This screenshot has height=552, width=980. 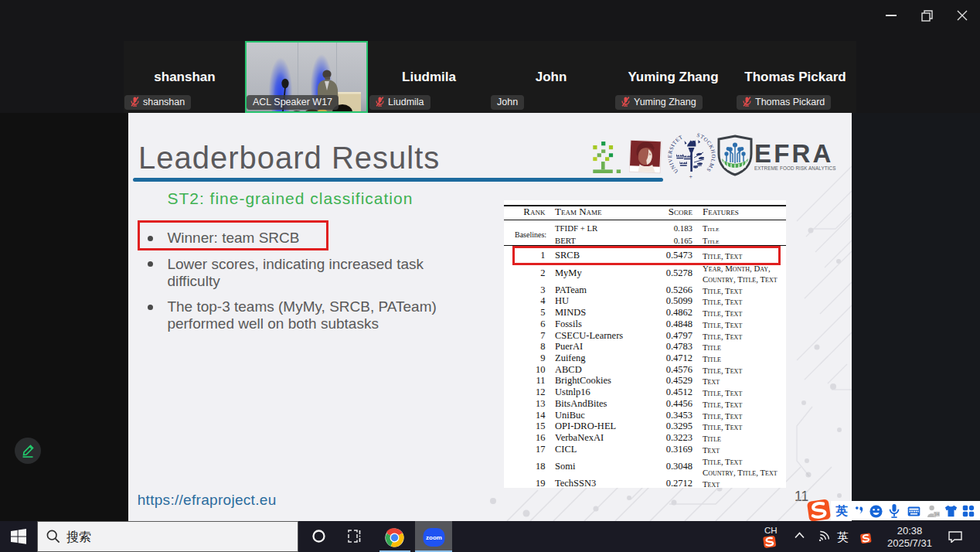 I want to click on svg-text: 34, so click(x=937, y=514).